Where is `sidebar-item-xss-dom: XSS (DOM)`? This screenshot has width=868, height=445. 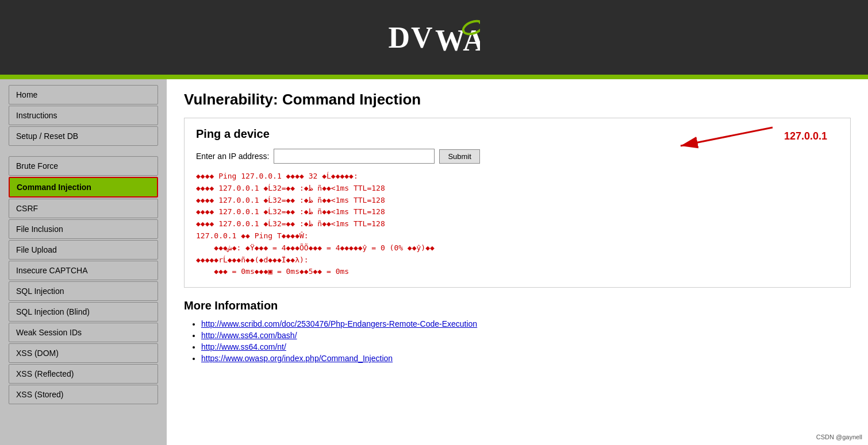
sidebar-item-xss-dom: XSS (DOM) is located at coordinates (83, 353).